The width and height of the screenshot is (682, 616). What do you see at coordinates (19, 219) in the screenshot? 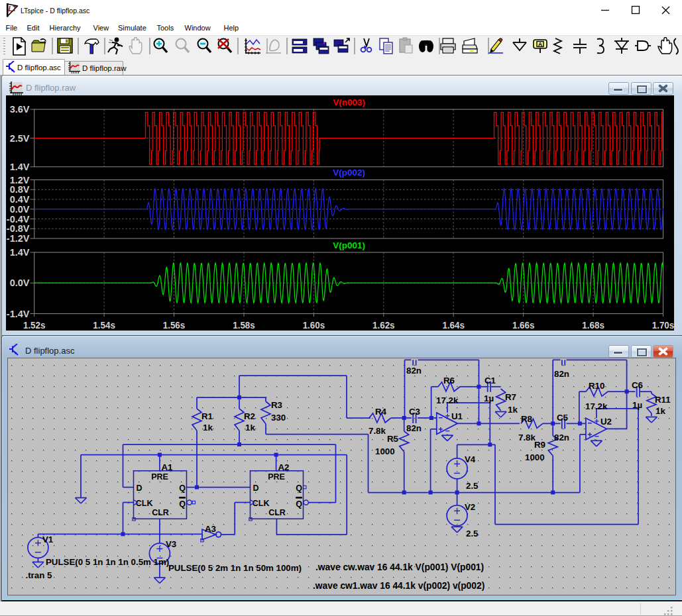
I see `svg-text: -0.4V` at bounding box center [19, 219].